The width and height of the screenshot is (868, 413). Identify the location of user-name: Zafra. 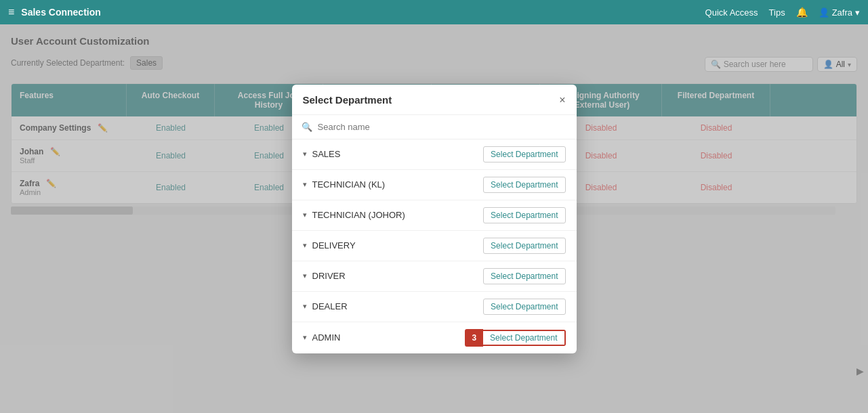
(842, 12).